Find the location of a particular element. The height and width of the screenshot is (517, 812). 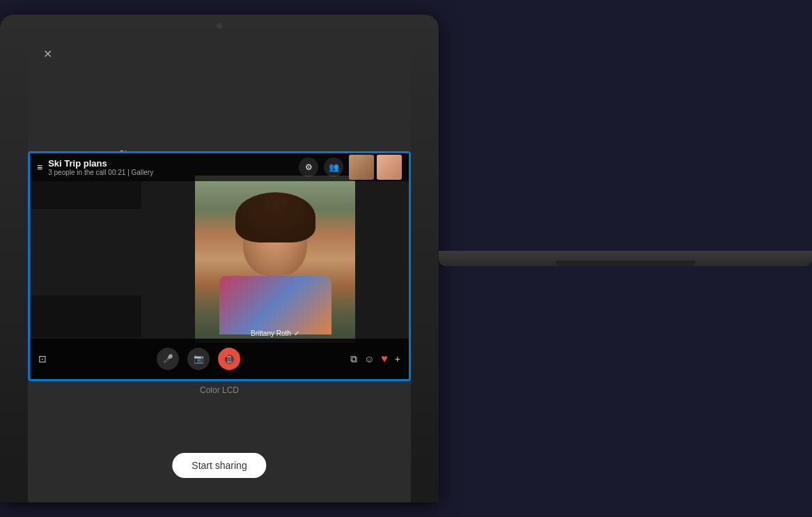

end-call-button: 📵 is located at coordinates (229, 359).